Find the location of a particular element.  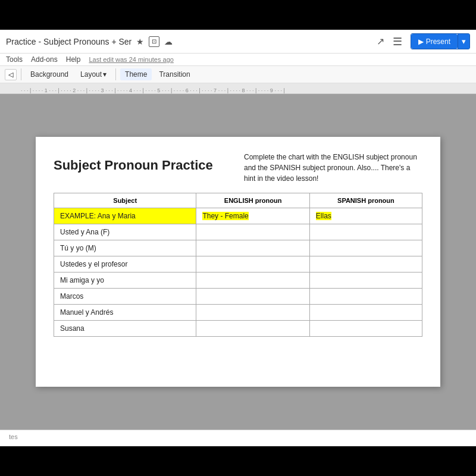

english-cell: They - Female is located at coordinates (253, 217).